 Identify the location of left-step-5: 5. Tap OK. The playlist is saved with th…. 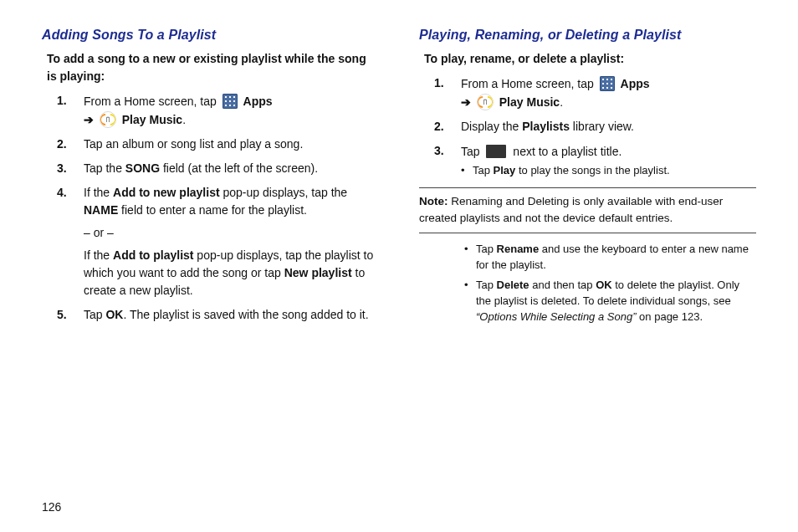
(212, 315).